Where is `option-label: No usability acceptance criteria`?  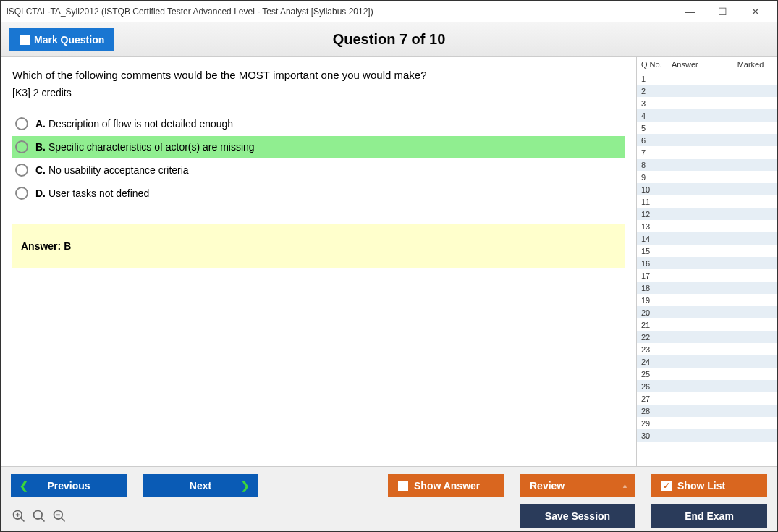
option-label: No usability acceptance criteria is located at coordinates (119, 170).